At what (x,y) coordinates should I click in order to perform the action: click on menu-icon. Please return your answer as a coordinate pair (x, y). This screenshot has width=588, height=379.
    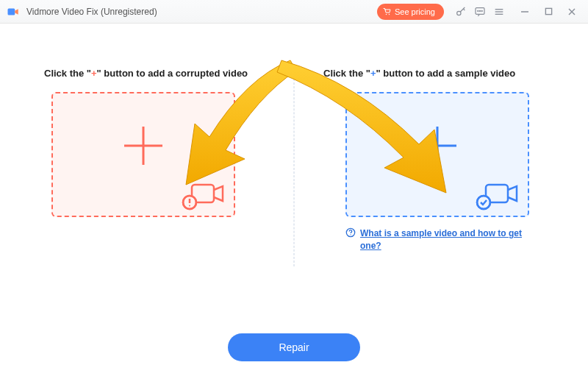
    Looking at the image, I should click on (499, 12).